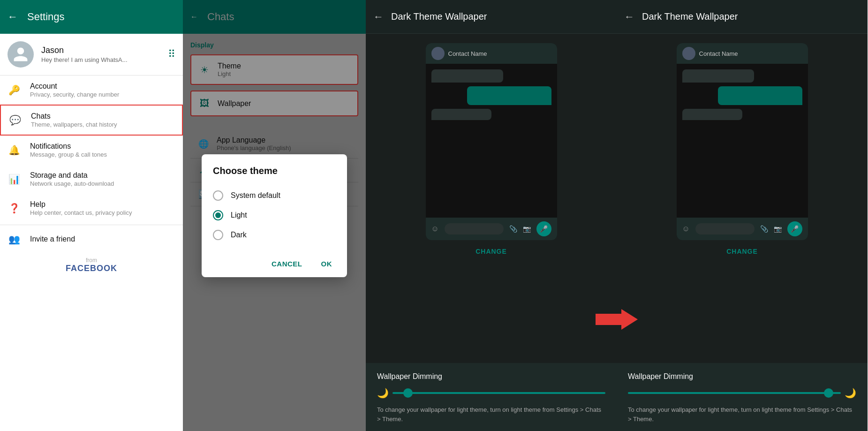  Describe the element at coordinates (13, 17) in the screenshot. I see `back-arrow-icon: ←` at that location.